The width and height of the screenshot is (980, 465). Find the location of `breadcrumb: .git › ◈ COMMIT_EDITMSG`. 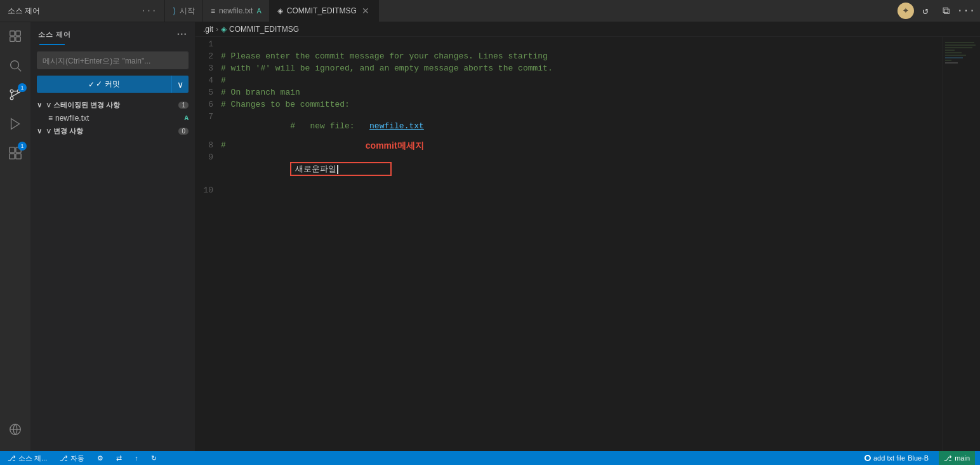

breadcrumb: .git › ◈ COMMIT_EDITMSG is located at coordinates (588, 29).